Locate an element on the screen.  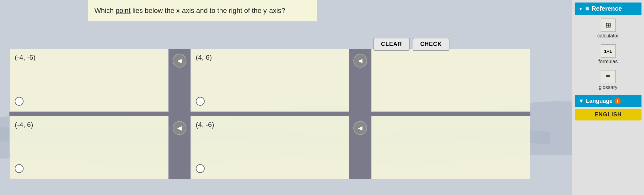
ref-item-glossary: ≡ glossary is located at coordinates (608, 80).